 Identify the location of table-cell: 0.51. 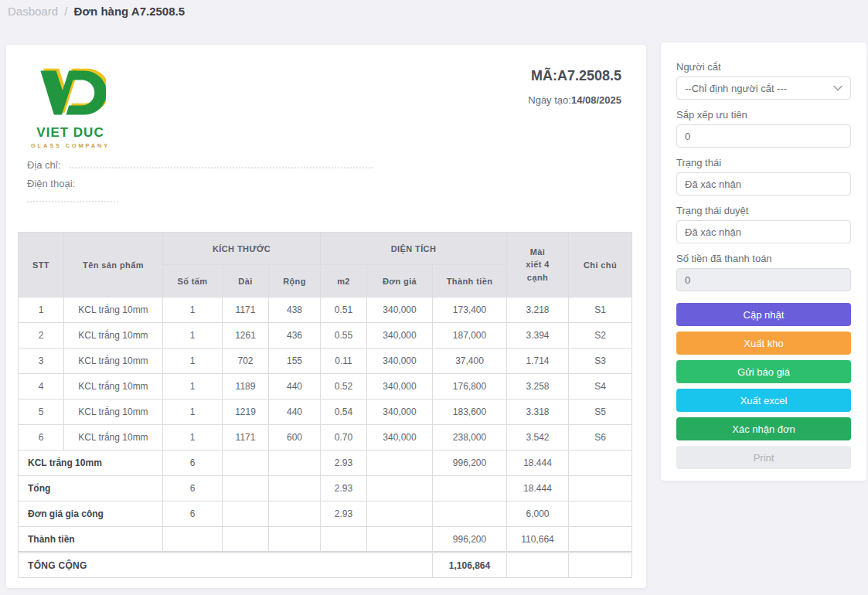
(344, 311).